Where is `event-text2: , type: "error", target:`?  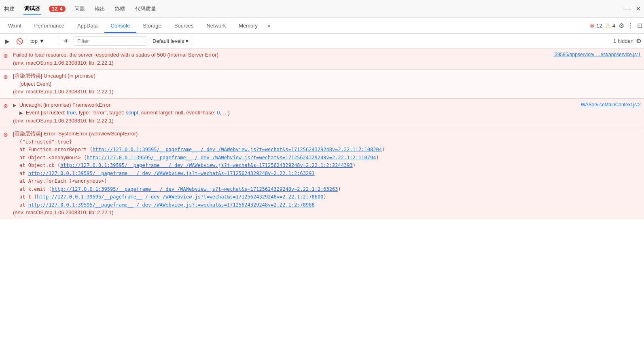 event-text2: , type: "error", target: is located at coordinates (100, 112).